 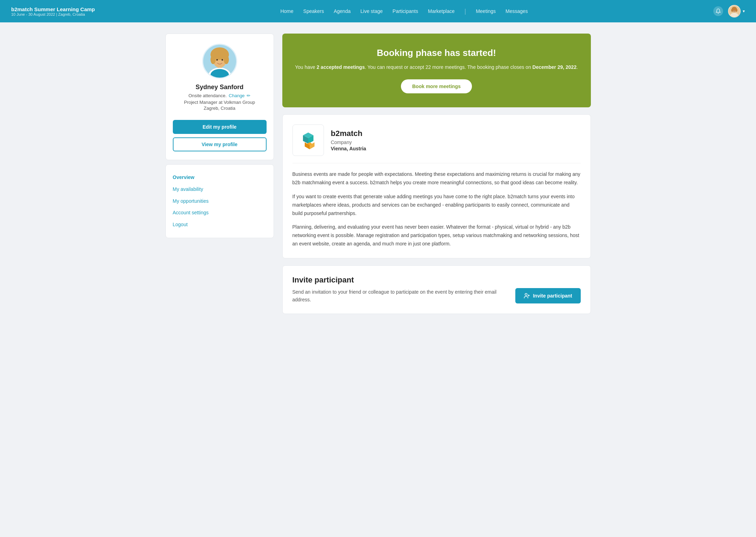 I want to click on sidebar-item-opportunities: My opportunities, so click(x=220, y=201).